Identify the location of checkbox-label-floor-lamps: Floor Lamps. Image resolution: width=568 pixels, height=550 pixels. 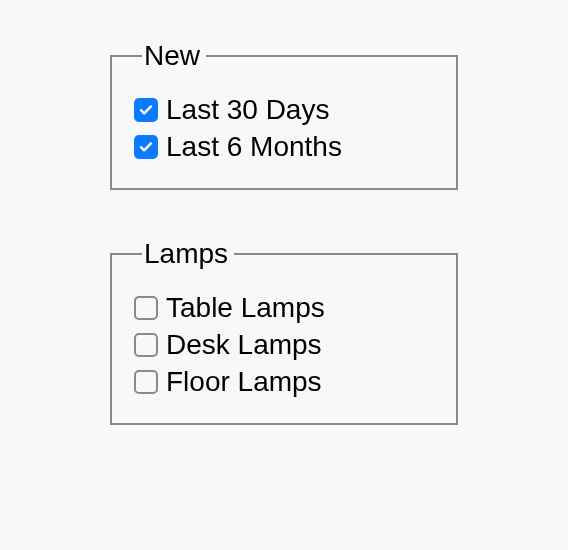
(244, 382).